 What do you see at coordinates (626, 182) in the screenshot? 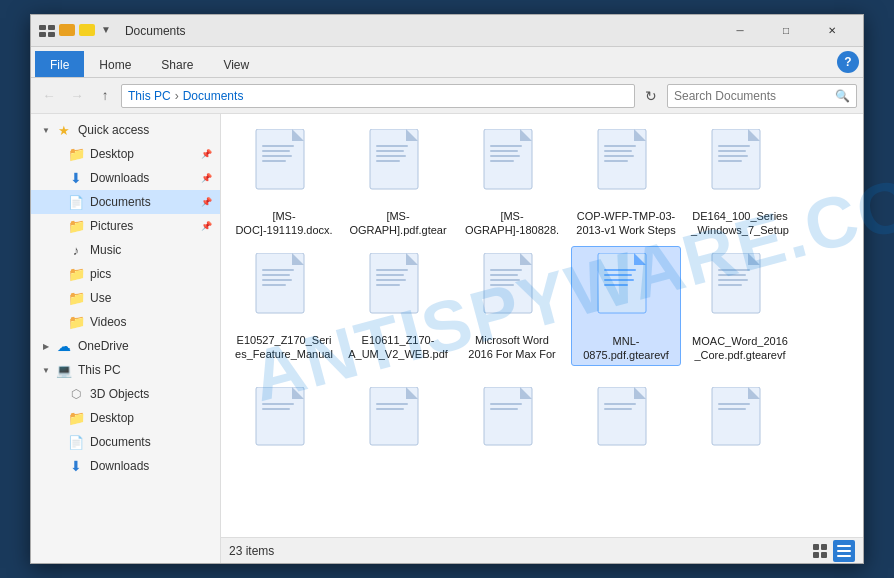
I see `file-item: COP-WFP-TMP-03-2013-v1 Work Steps Report…` at bounding box center [626, 182].